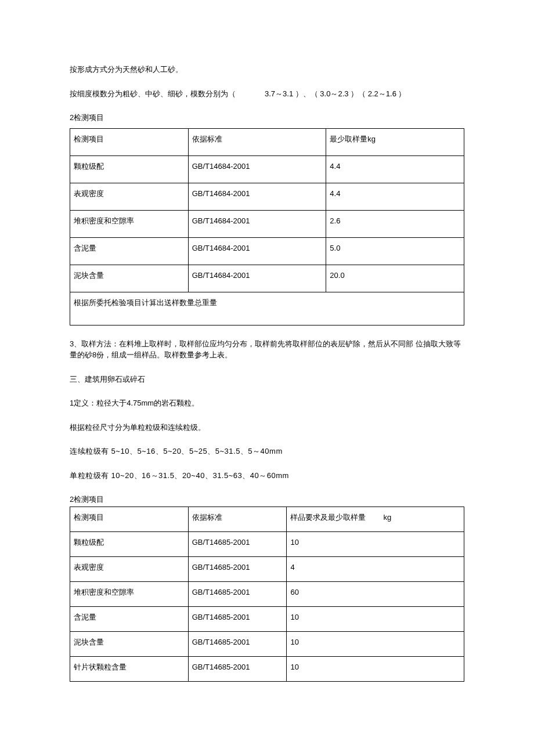  What do you see at coordinates (267, 94) in the screenshot?
I see `paragraph-modulus: 按细度模数分为粗砂、中砂、细砂，模数分别为（3.7～3.1 ）、（ 3.0～2.…` at bounding box center [267, 94].